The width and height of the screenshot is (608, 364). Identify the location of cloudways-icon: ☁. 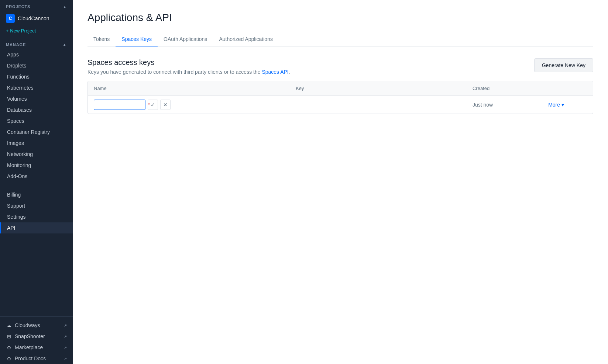
(9, 325).